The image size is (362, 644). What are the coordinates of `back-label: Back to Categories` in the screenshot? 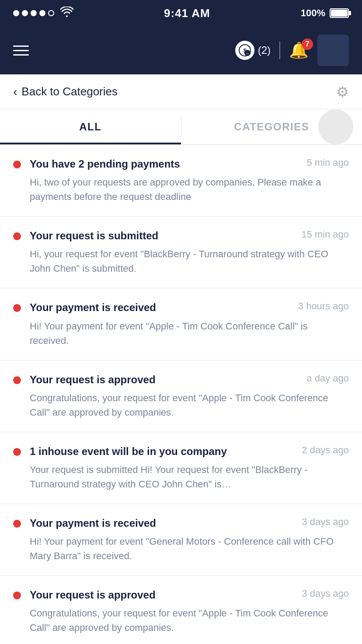 It's located at (70, 92).